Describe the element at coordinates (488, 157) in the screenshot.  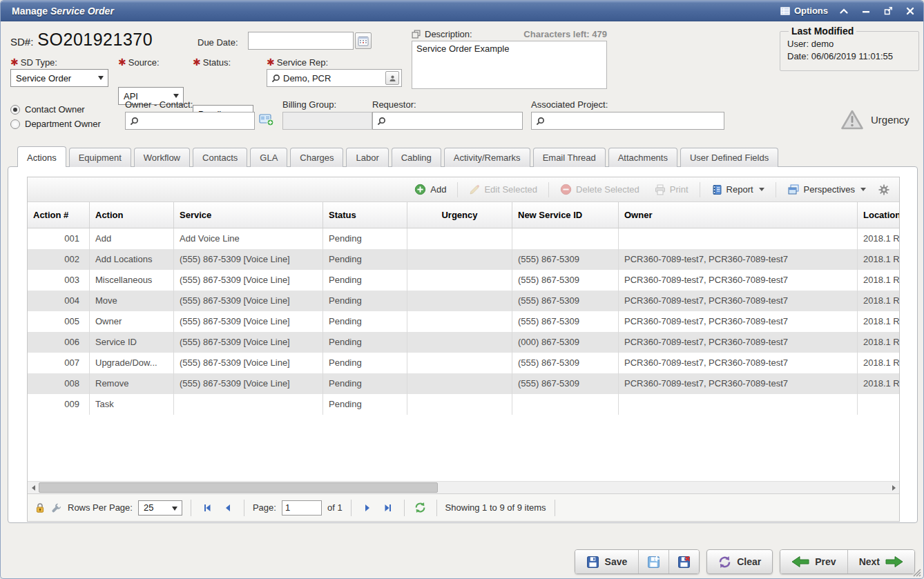
I see `tab-activity-remarks: Activity/Remarks` at that location.